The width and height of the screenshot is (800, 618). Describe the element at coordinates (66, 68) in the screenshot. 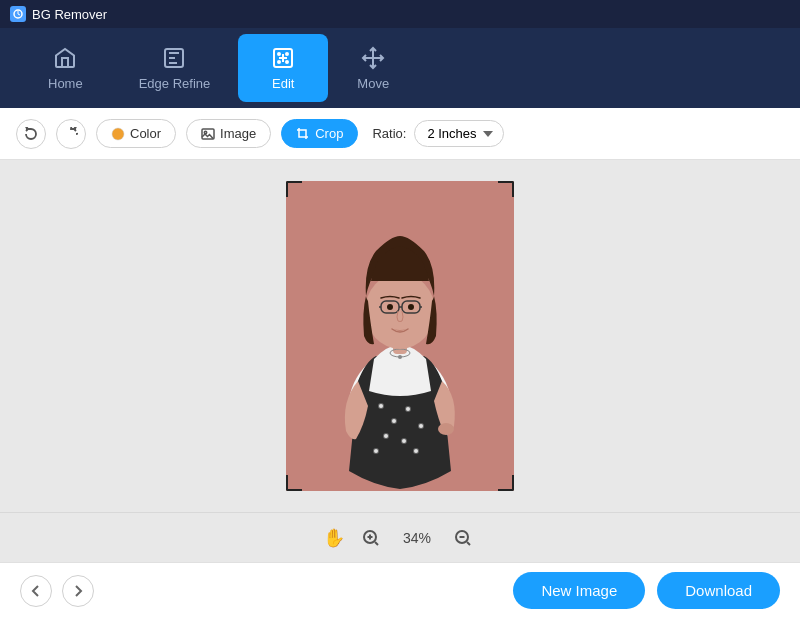

I see `nav-home: Home` at that location.